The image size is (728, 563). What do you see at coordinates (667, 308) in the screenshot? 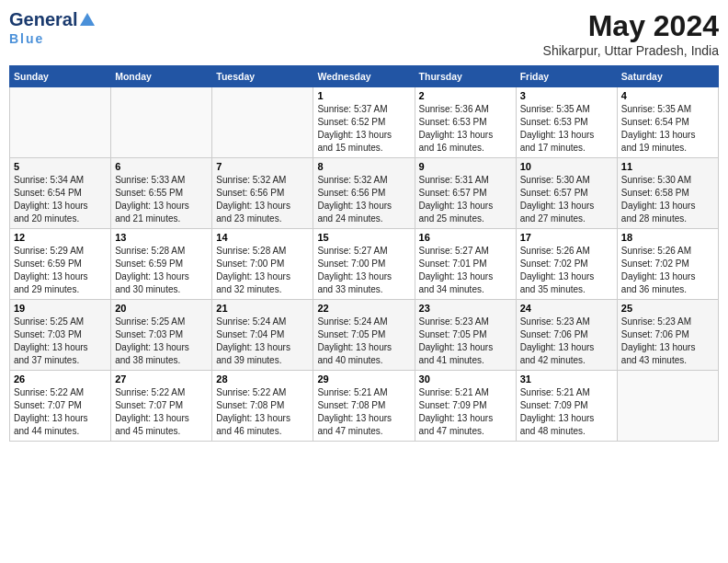
I see `day-number: 25` at bounding box center [667, 308].